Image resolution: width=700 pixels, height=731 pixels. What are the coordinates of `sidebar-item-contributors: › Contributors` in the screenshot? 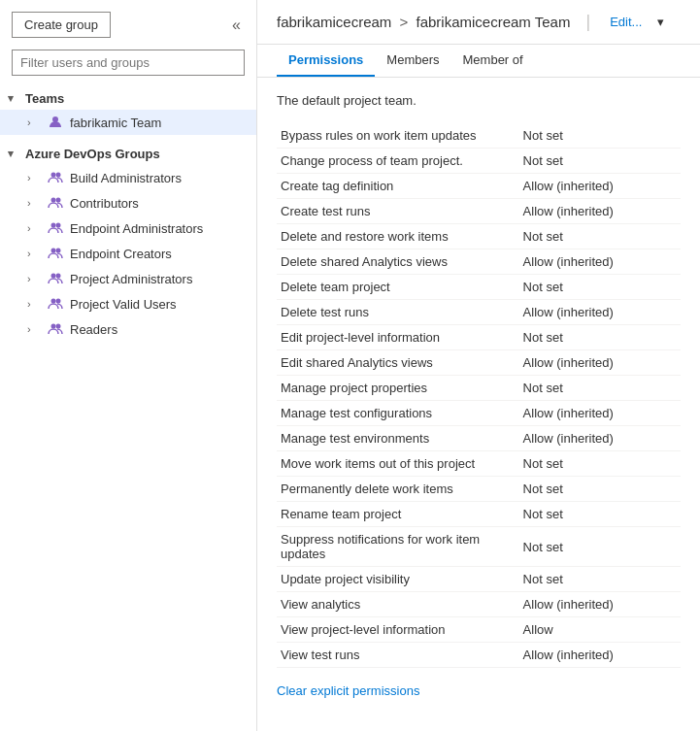 It's located at (128, 203).